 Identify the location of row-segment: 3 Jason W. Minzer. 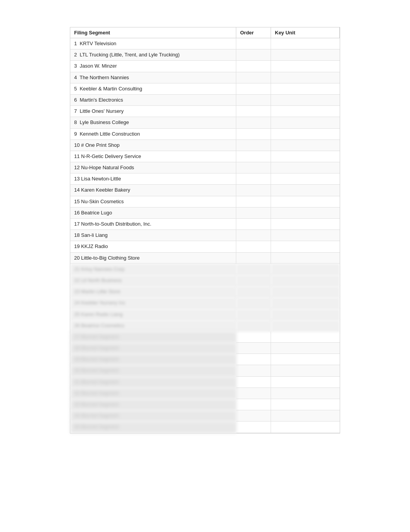
(153, 66).